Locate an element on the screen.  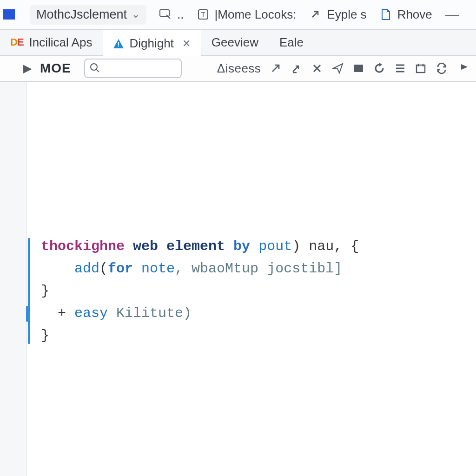
menu-item-eyples: Eyple s is located at coordinates (337, 15).